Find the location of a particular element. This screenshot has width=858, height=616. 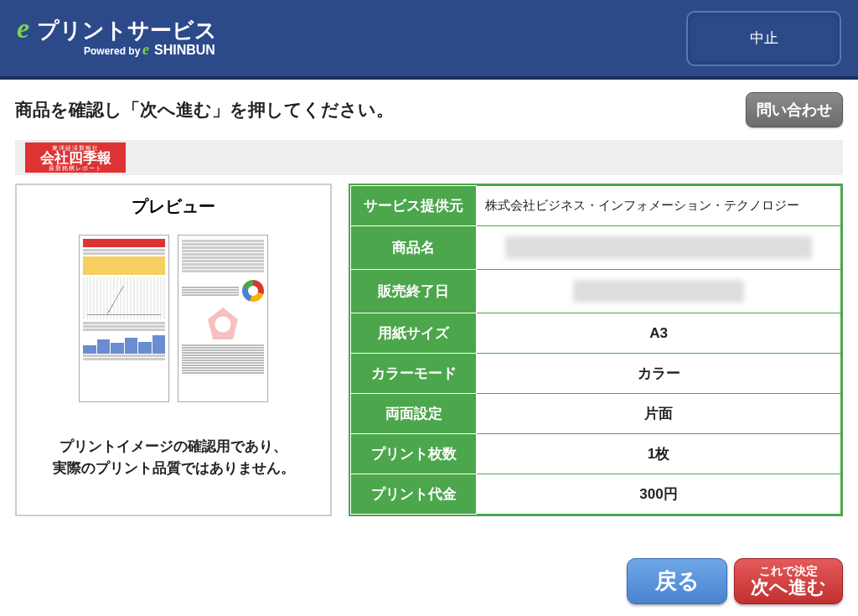

detail-value: XXXXXXXXXXXXXXXXXX is located at coordinates (659, 292).